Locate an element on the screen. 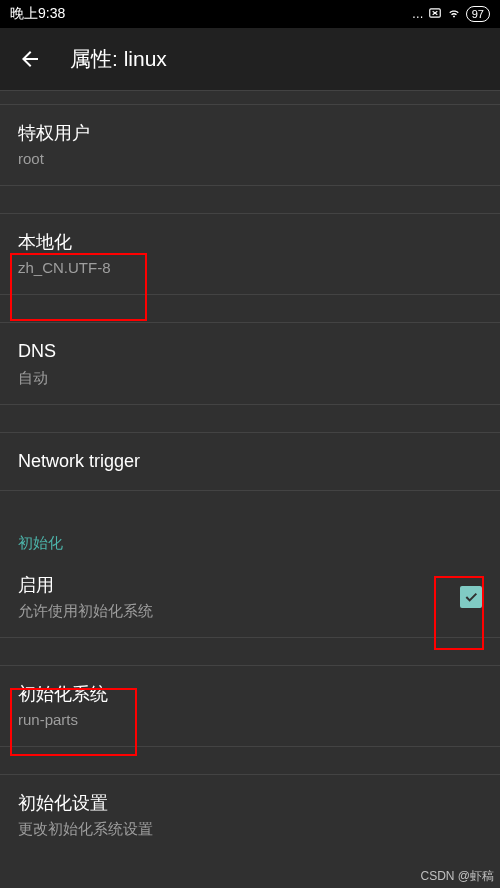 This screenshot has height=888, width=500. setting-localization: 本地化 zh_CN.UTF-8 is located at coordinates (250, 254).